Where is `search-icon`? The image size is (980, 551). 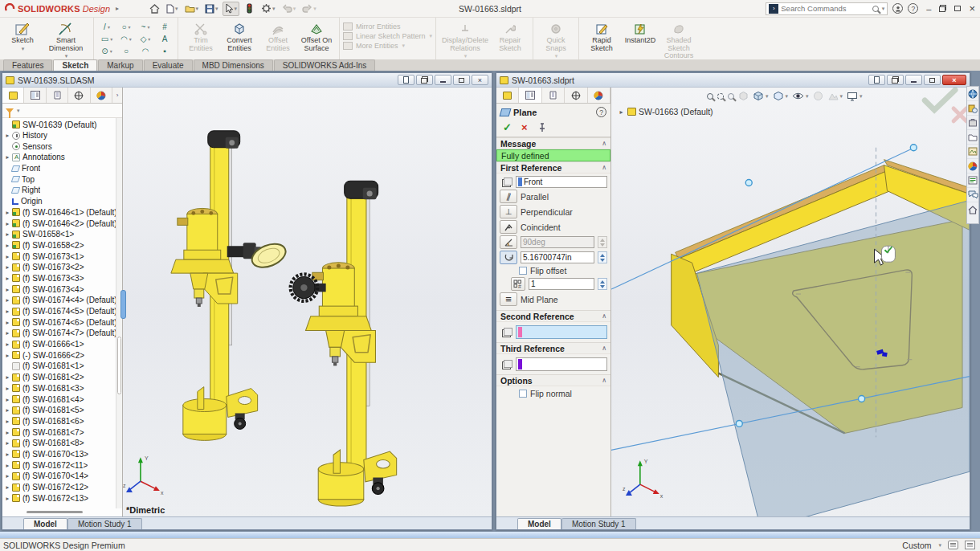 search-icon is located at coordinates (876, 9).